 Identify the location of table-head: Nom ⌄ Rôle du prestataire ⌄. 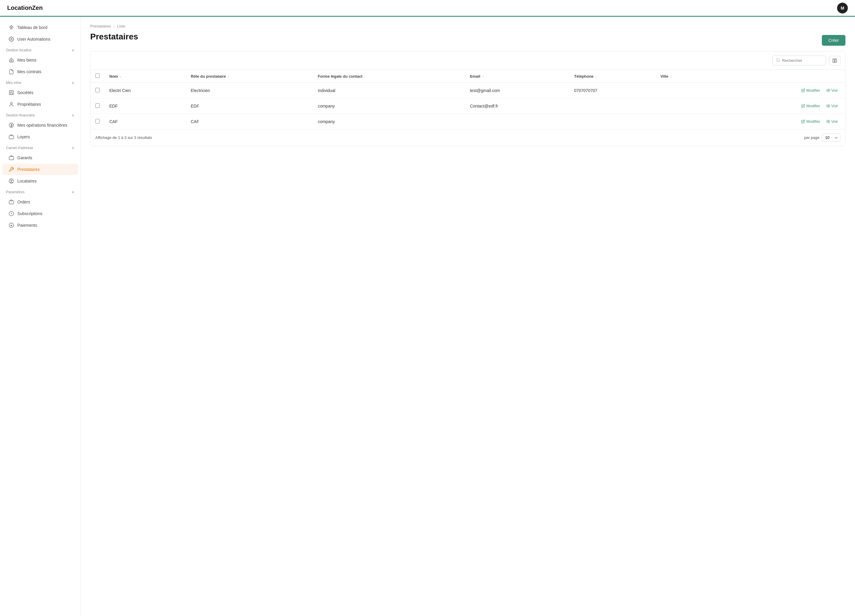
(468, 76).